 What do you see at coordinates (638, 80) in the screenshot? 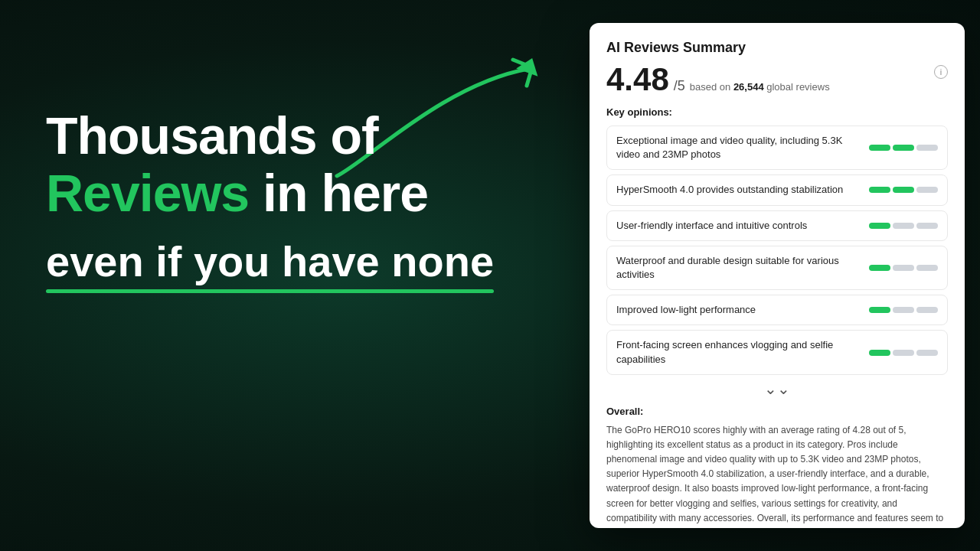
I see `rating-number: 4.48` at bounding box center [638, 80].